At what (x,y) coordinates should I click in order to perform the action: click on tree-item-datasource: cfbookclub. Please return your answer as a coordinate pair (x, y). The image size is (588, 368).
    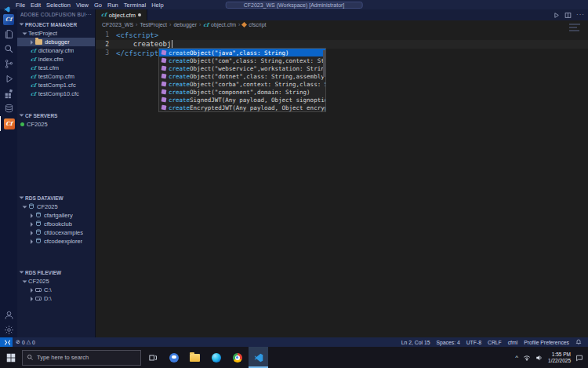
    Looking at the image, I should click on (56, 224).